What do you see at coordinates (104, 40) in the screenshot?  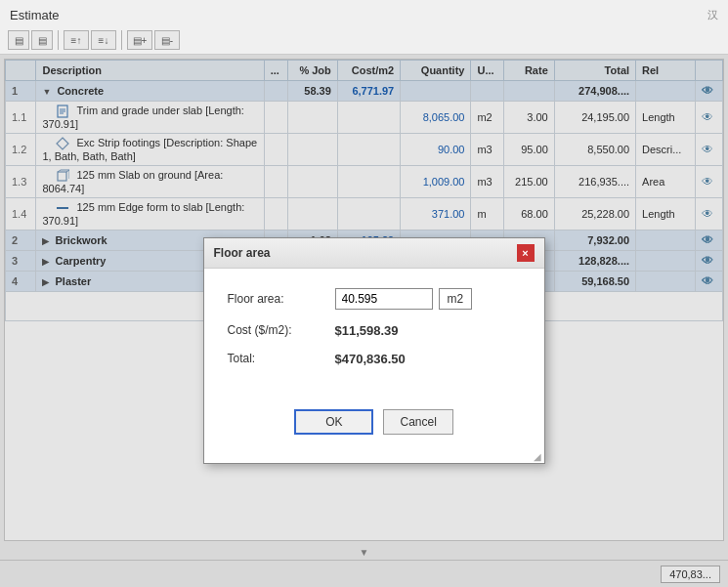 I see `toolbar-btn-4: ≡↓` at bounding box center [104, 40].